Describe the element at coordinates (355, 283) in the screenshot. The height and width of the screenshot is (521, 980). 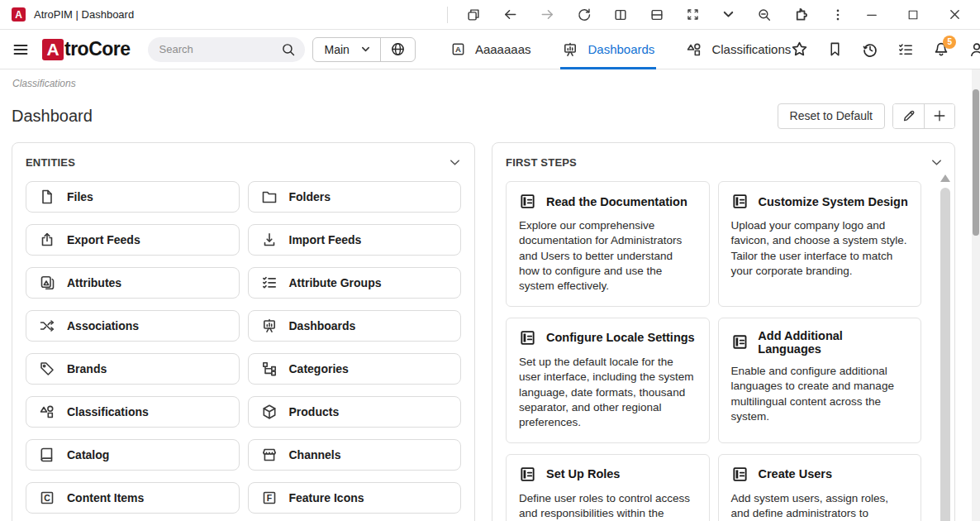
I see `entity-button-attribute-groups: Attribute Groups` at that location.